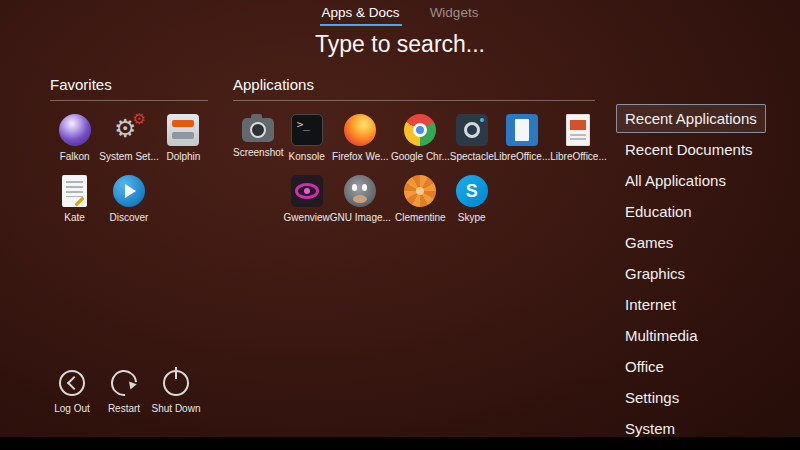 This screenshot has width=800, height=450. Describe the element at coordinates (128, 218) in the screenshot. I see `app-label: Discover` at that location.